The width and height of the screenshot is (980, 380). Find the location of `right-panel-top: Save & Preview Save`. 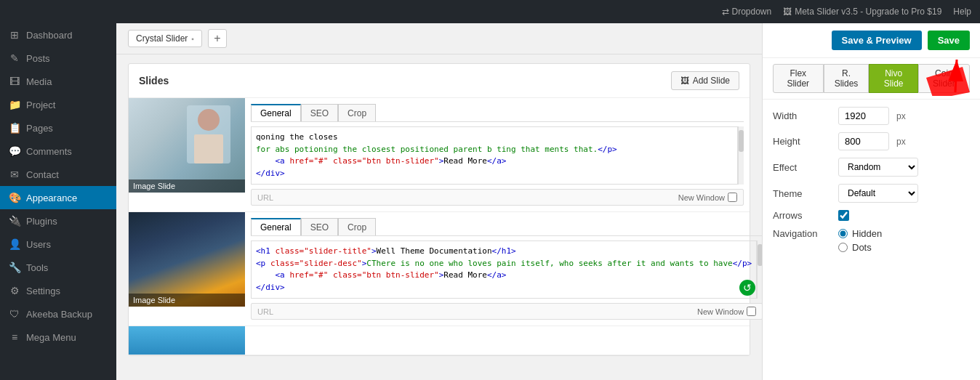

right-panel-top: Save & Preview Save is located at coordinates (871, 41).